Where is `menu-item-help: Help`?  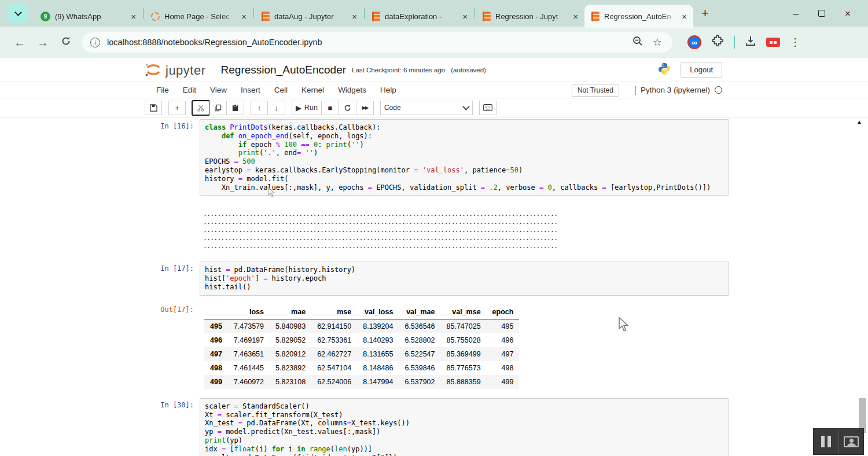
menu-item-help: Help is located at coordinates (388, 90).